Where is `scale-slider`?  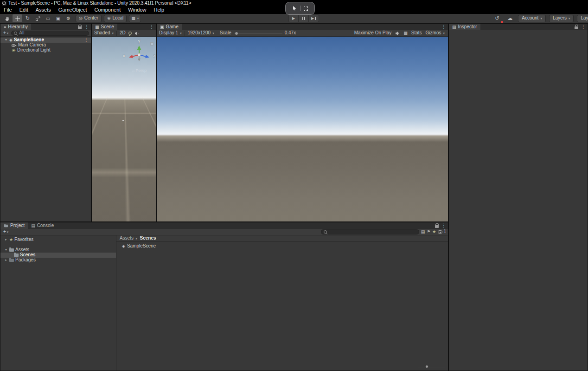
scale-slider is located at coordinates (258, 33).